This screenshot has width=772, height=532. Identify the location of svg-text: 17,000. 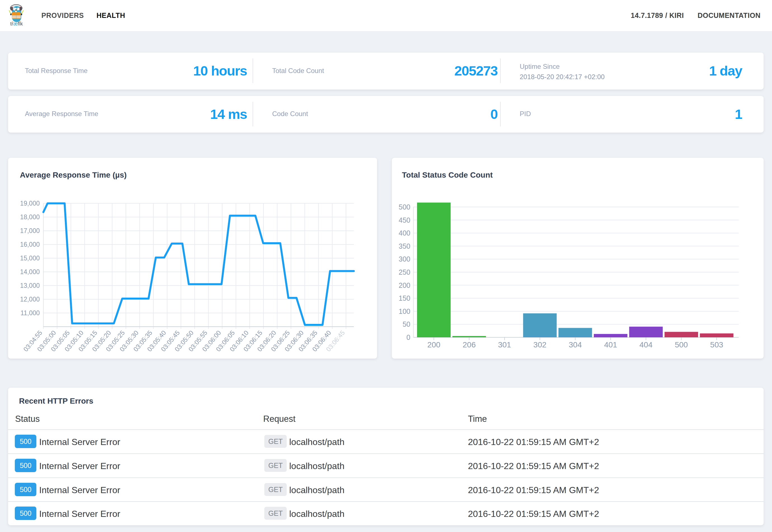
(30, 231).